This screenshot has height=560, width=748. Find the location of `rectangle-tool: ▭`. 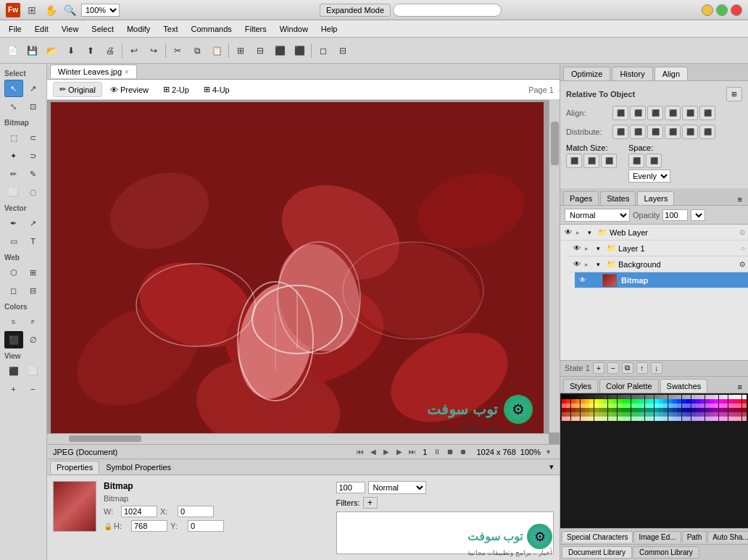

rectangle-tool: ▭ is located at coordinates (14, 241).